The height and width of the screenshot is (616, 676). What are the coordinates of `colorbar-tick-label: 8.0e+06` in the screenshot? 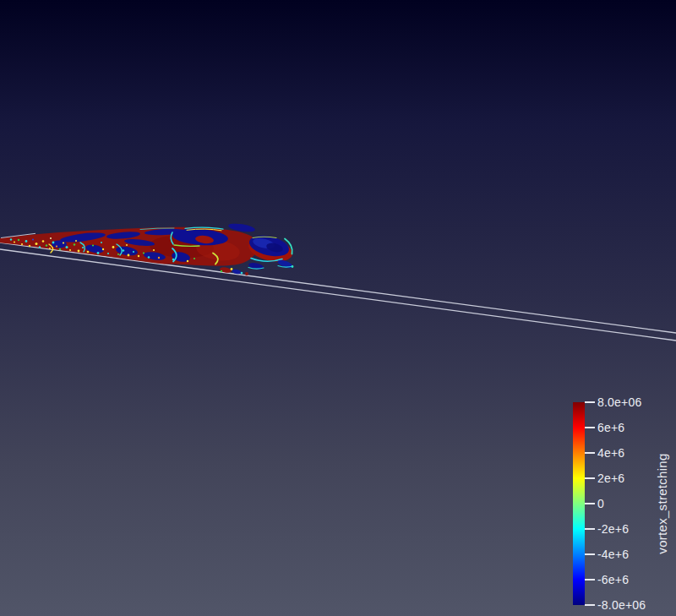 It's located at (619, 402).